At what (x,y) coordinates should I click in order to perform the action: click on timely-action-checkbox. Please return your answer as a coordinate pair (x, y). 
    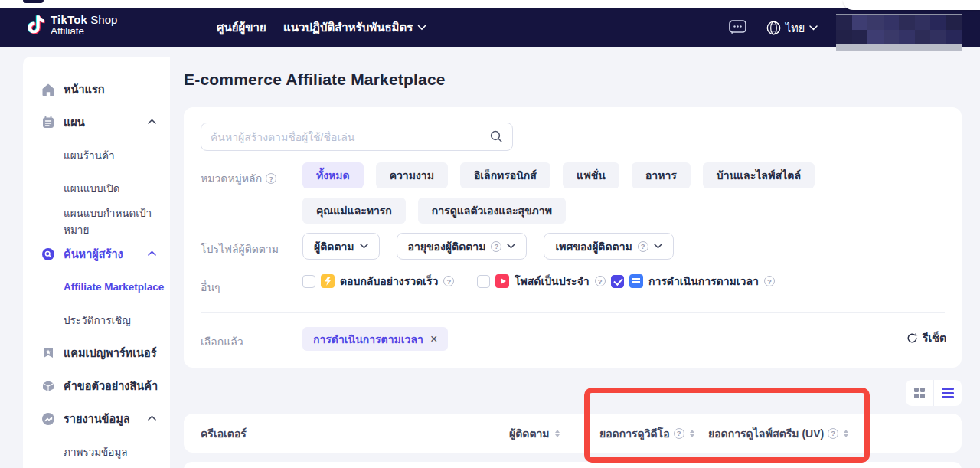
    Looking at the image, I should click on (617, 282).